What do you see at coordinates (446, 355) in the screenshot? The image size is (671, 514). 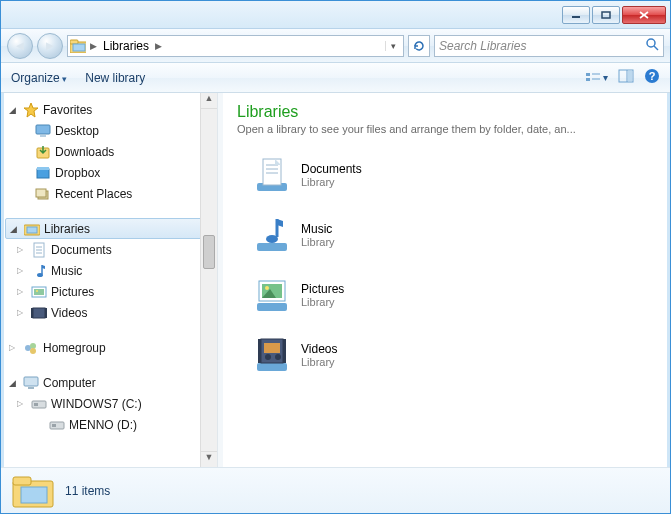 I see `library-item-videos: Videos Library` at bounding box center [446, 355].